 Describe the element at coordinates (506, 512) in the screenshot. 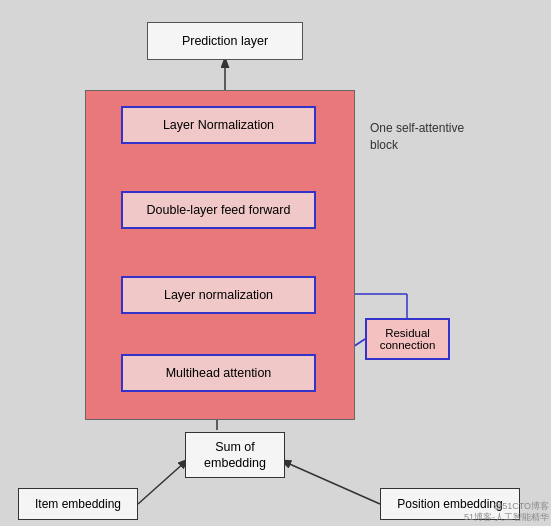

I see `watermark: @51CTO博客 51博客-人工智能精华` at that location.